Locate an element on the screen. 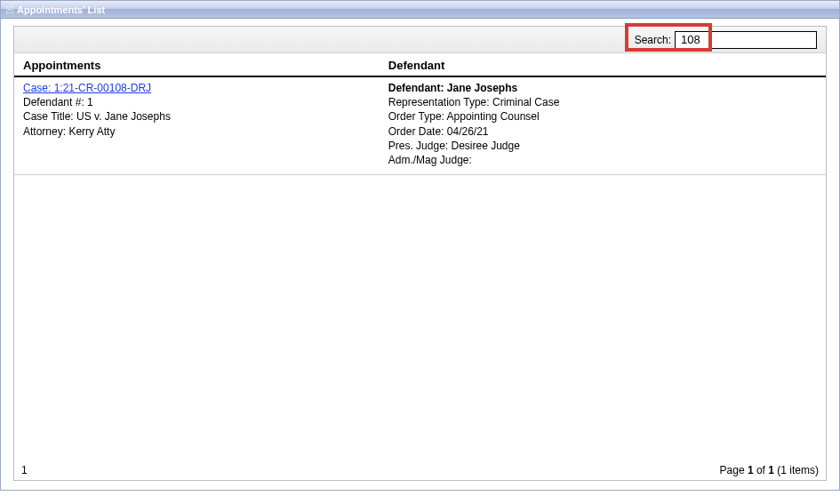  order-date-line: Order Date: 04/26/21 is located at coordinates (603, 132).